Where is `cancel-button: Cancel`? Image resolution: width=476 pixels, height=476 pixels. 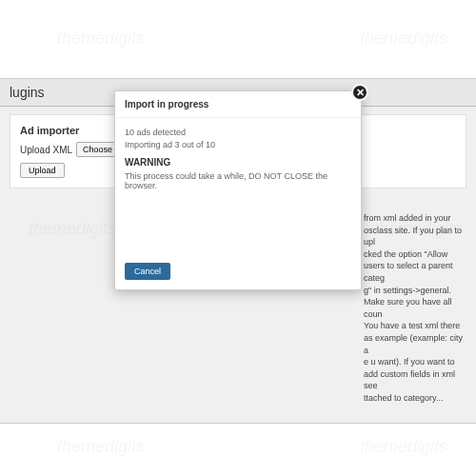
cancel-button: Cancel is located at coordinates (148, 271).